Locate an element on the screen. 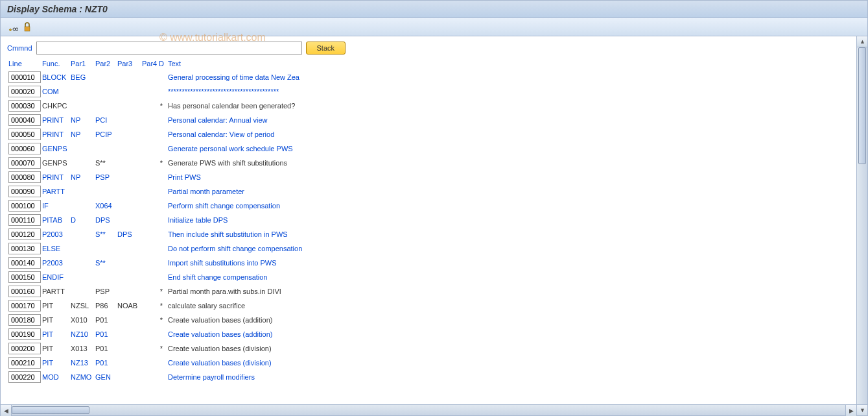 Image resolution: width=868 pixels, height=416 pixels. text-cell: Determine payroll modifiers is located at coordinates (508, 377).